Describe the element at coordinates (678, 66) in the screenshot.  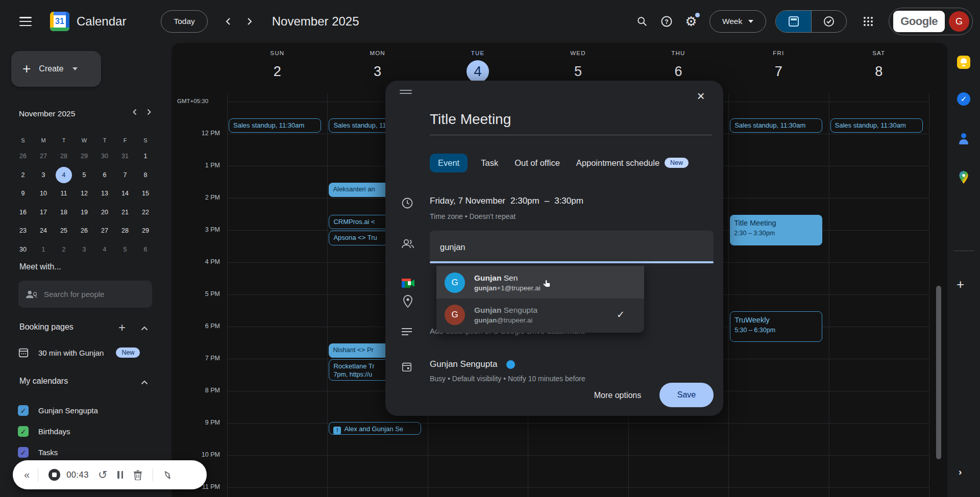
I see `day-header-thu: THU6` at that location.